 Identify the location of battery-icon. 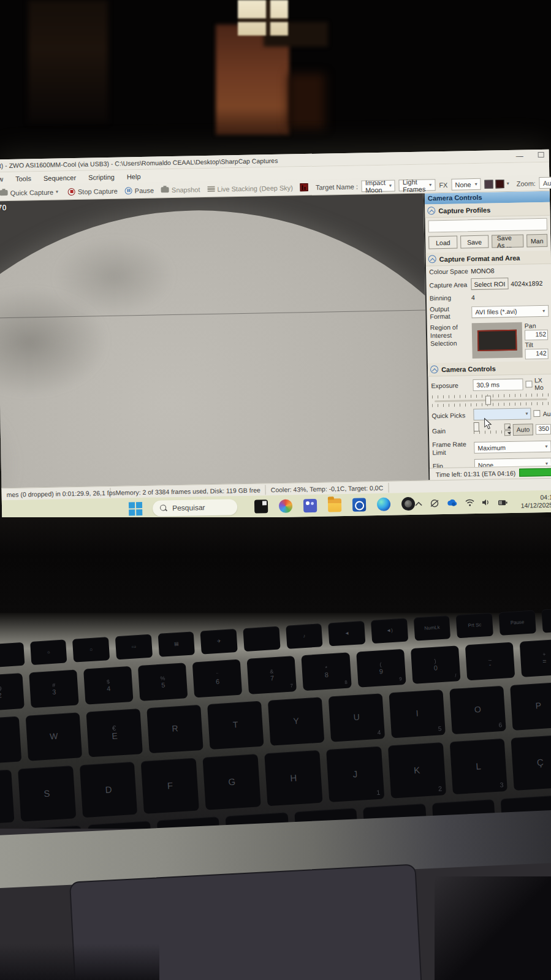
(503, 503).